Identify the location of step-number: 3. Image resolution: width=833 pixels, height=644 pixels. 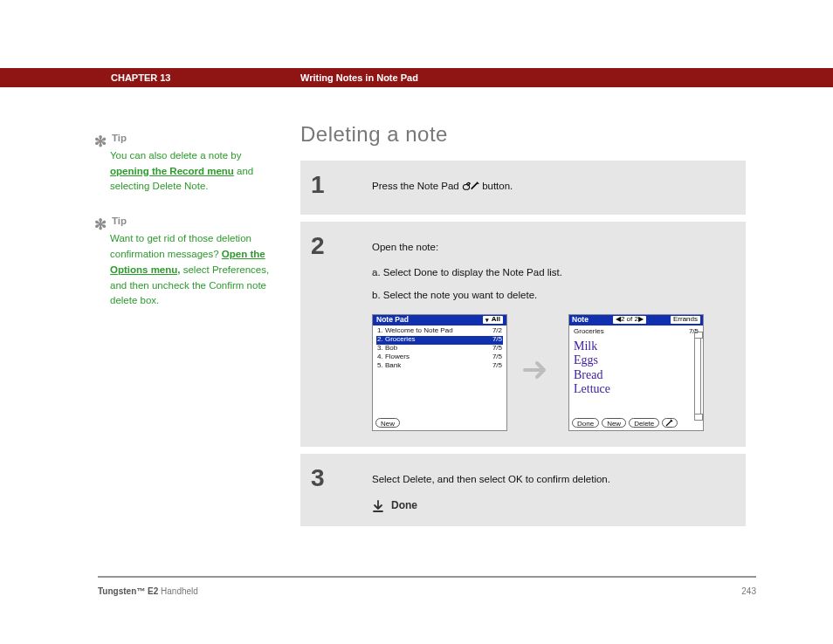
(341, 478).